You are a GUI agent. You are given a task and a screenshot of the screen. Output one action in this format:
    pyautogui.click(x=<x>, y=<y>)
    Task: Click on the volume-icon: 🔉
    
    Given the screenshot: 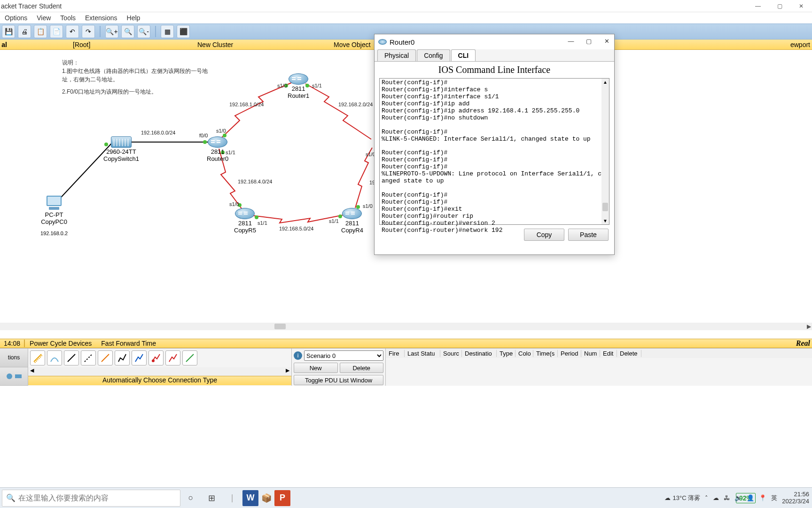 What is the action you would take?
    pyautogui.click(x=738, y=498)
    